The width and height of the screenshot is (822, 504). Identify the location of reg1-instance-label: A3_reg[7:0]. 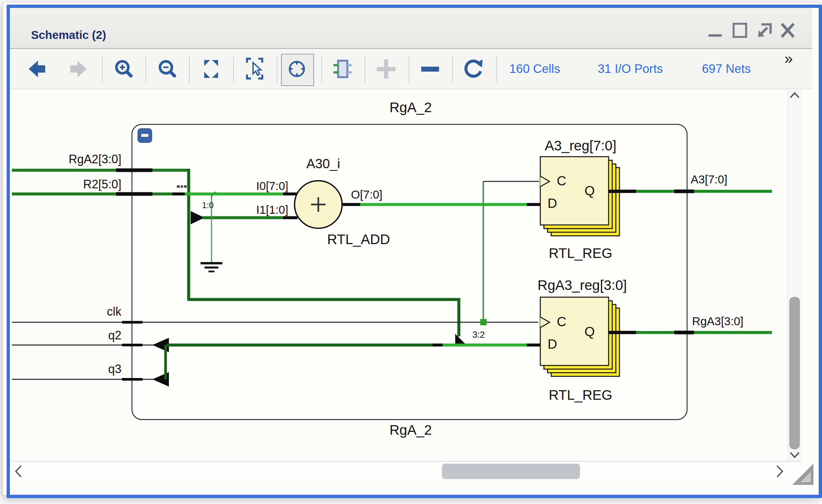
(580, 146).